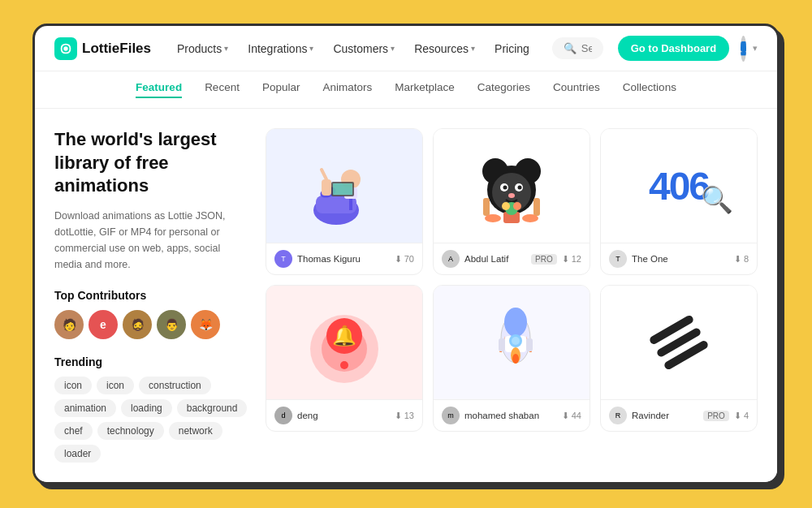  What do you see at coordinates (425, 89) in the screenshot?
I see `subnav-marketplace: Marketplace` at bounding box center [425, 89].